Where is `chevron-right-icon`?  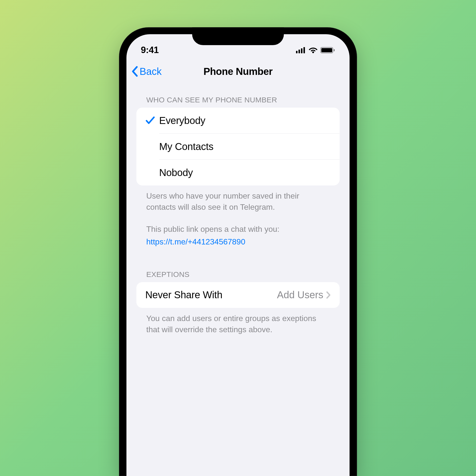
chevron-right-icon is located at coordinates (328, 295).